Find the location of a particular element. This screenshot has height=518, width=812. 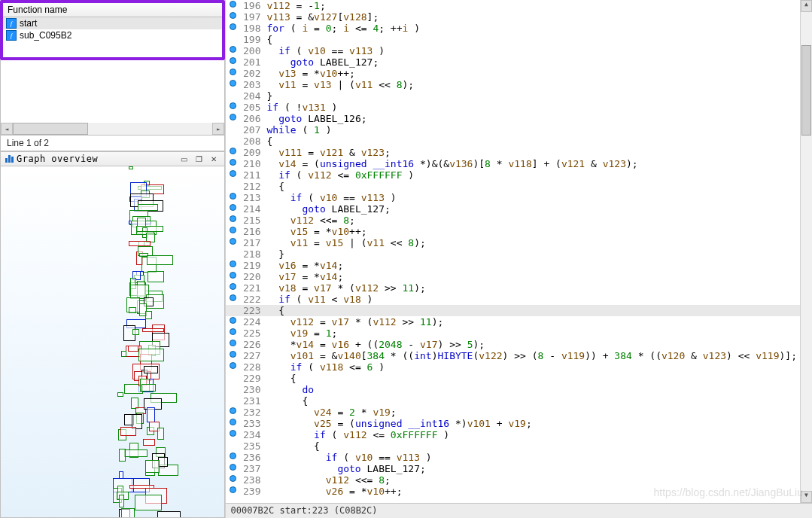

scroll-down-icon: ▼ is located at coordinates (807, 497).